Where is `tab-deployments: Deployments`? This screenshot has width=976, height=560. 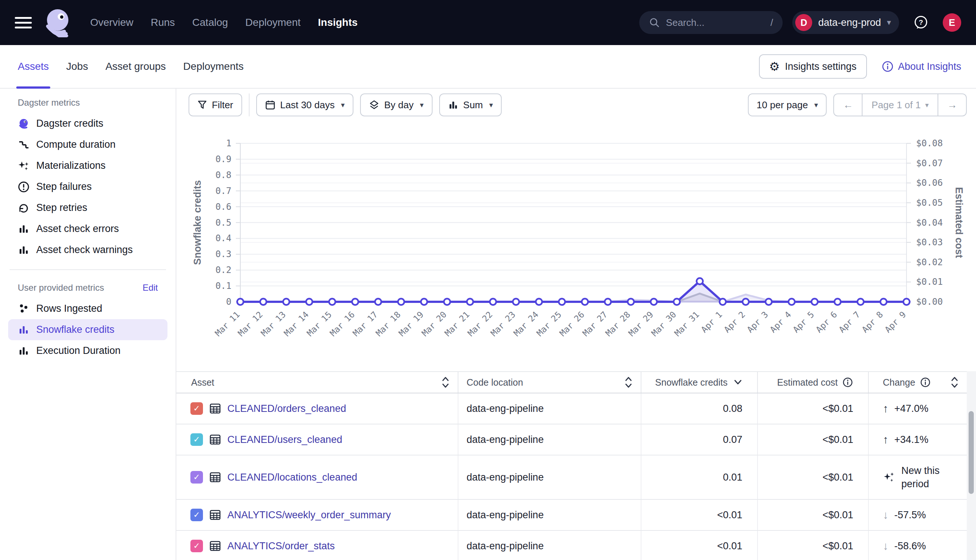
tab-deployments: Deployments is located at coordinates (213, 67).